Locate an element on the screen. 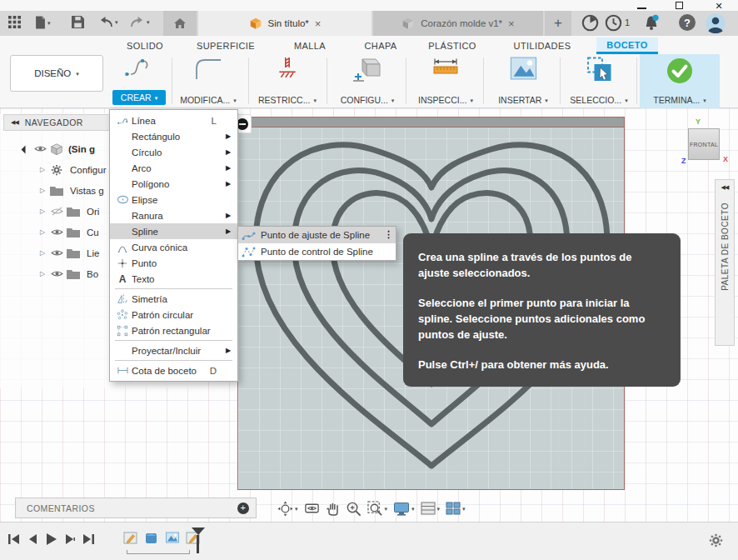  group-seleccionar: SELECCIO... is located at coordinates (599, 82).